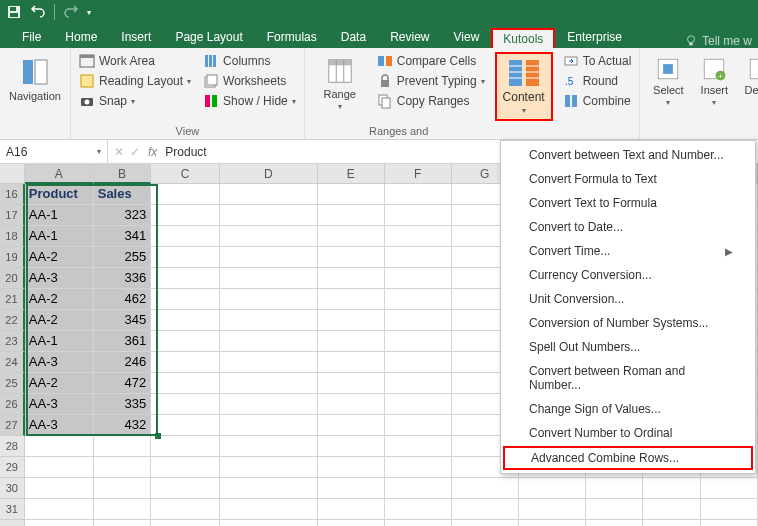 The height and width of the screenshot is (526, 758). Describe the element at coordinates (122, 362) in the screenshot. I see `cell: 246` at that location.